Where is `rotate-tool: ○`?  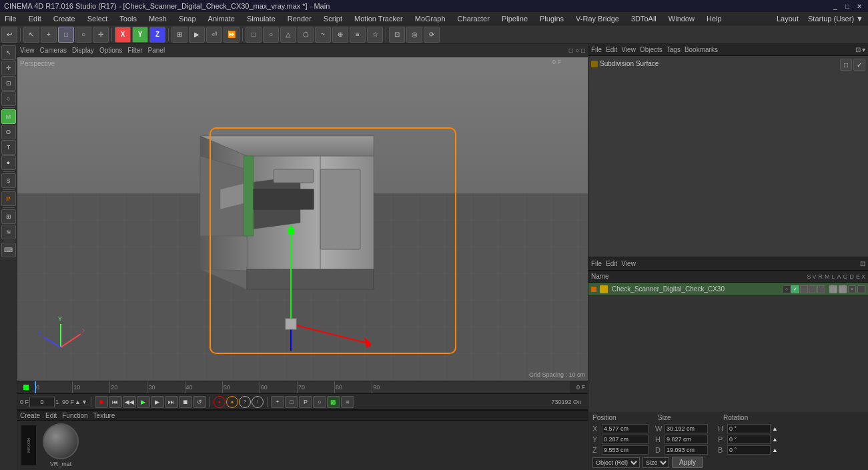
rotate-tool: ○ is located at coordinates (83, 35).